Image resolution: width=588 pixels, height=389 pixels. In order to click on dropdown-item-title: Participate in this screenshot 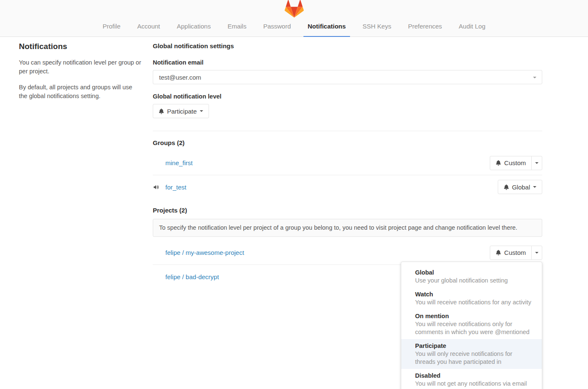, I will do `click(474, 346)`.